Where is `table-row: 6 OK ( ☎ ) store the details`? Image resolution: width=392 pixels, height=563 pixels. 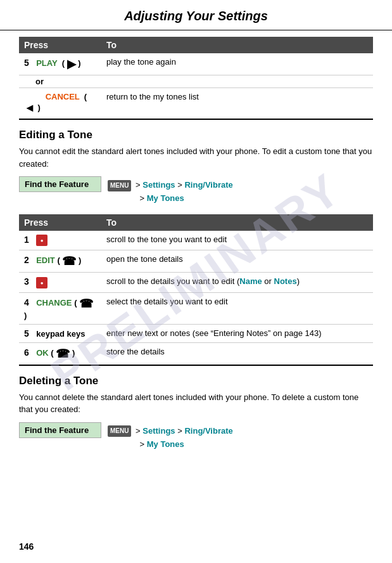
table-row: 6 OK ( ☎ ) store the details is located at coordinates (196, 354).